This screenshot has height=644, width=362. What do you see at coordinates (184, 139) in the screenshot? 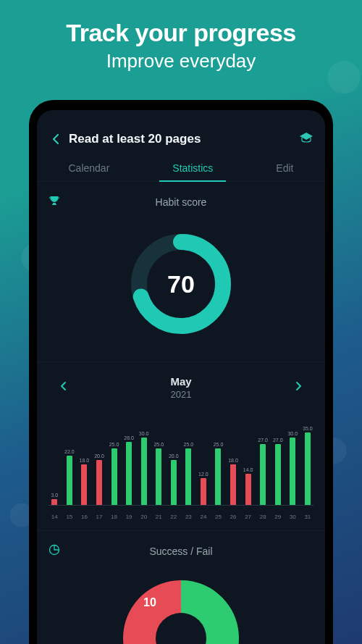
I see `habit-title: Read at least 20 pages` at bounding box center [184, 139].